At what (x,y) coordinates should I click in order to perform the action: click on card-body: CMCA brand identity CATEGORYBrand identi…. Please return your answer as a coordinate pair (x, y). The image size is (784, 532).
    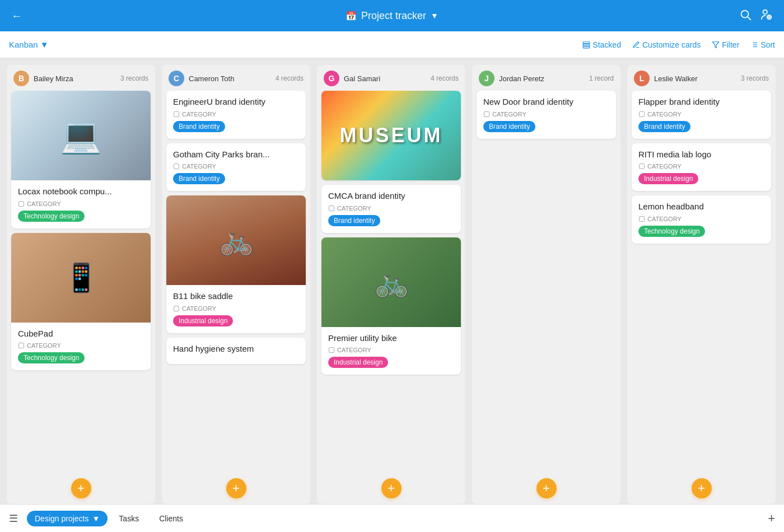
    Looking at the image, I should click on (391, 209).